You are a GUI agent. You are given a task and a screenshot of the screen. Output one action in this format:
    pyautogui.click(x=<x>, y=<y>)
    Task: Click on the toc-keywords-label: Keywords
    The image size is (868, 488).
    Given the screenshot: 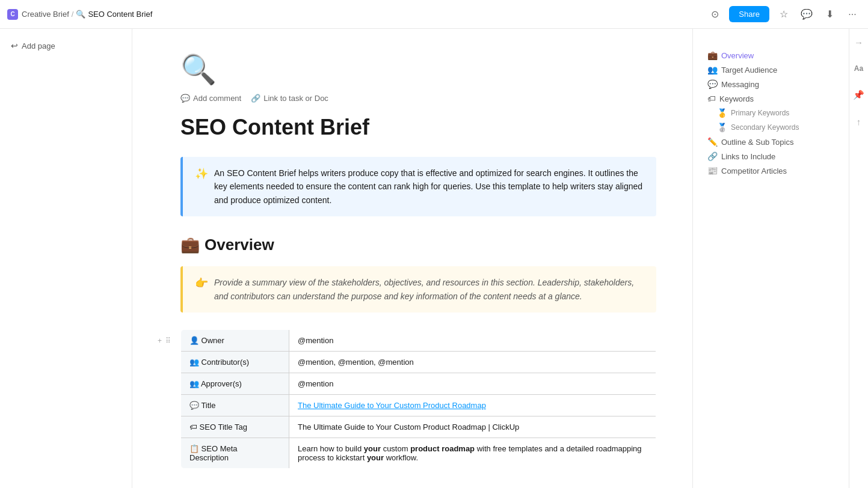 What is the action you would take?
    pyautogui.click(x=736, y=99)
    